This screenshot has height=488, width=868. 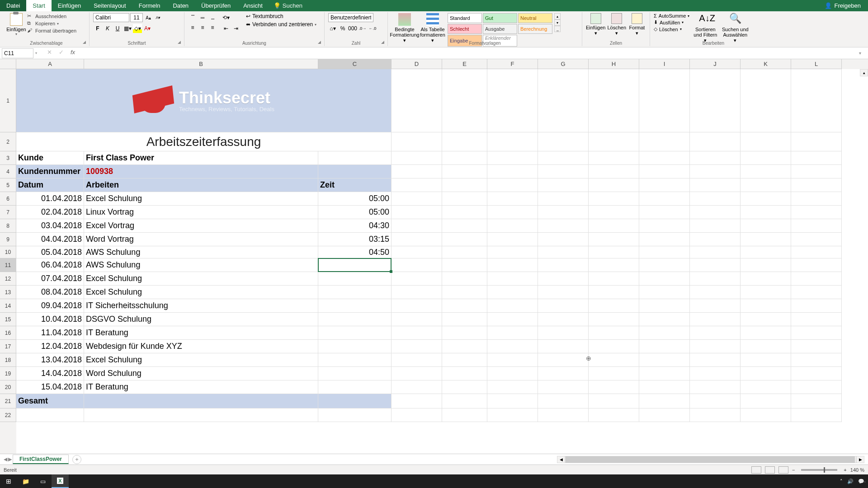 What do you see at coordinates (50, 212) in the screenshot?
I see `cell-datum: 02.04.2018` at bounding box center [50, 212].